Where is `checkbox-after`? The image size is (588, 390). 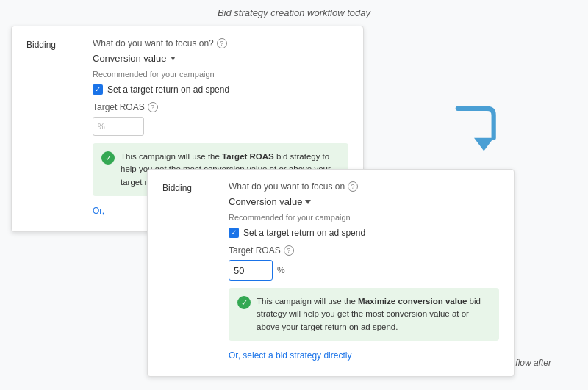 checkbox-after is located at coordinates (234, 233).